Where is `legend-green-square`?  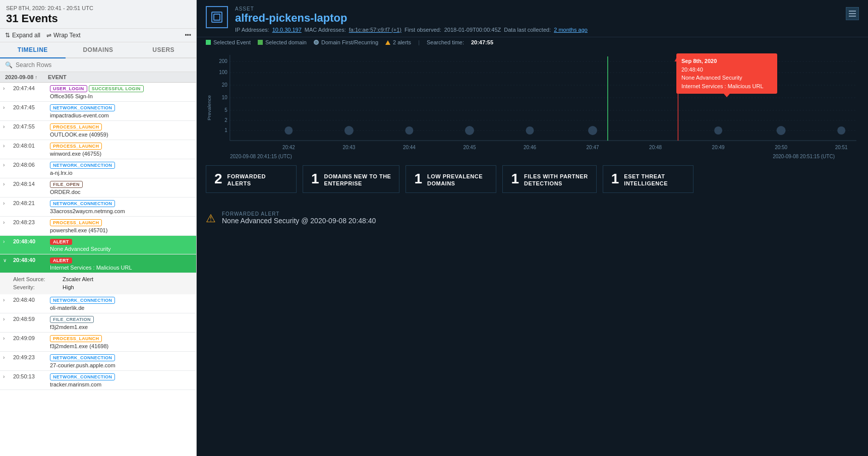 legend-green-square is located at coordinates (208, 42).